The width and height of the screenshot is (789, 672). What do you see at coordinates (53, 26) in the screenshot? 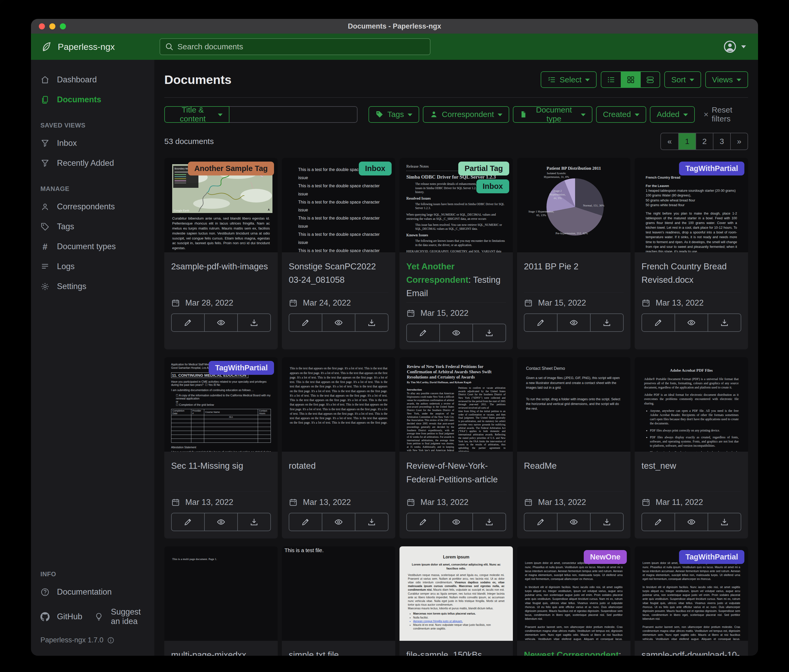
I see `minimize-window-button` at bounding box center [53, 26].